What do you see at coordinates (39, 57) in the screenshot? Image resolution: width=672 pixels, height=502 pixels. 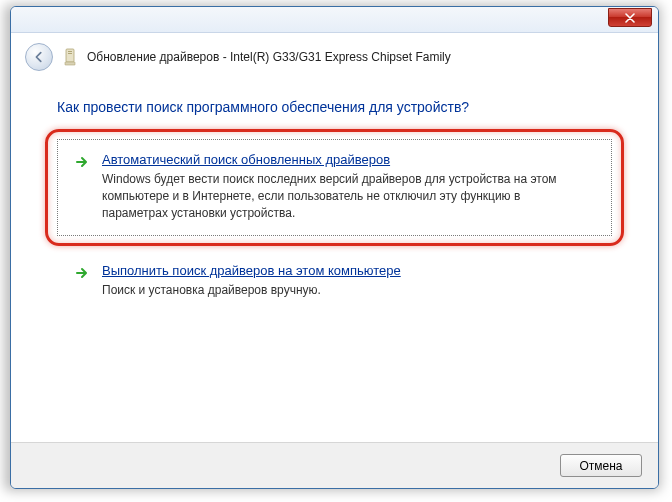 I see `back-arrow-icon` at bounding box center [39, 57].